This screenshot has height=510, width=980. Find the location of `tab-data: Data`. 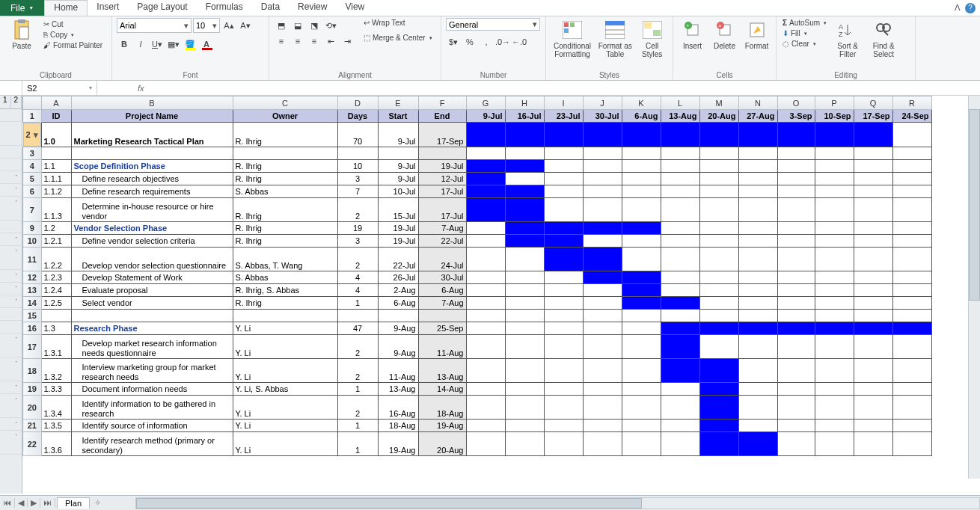

tab-data: Data is located at coordinates (271, 7).